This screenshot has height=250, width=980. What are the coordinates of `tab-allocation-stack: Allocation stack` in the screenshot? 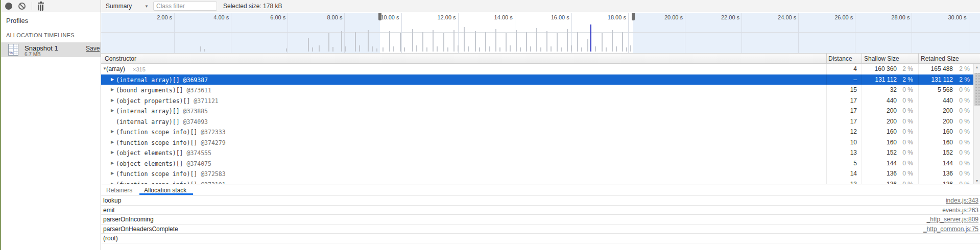 It's located at (165, 190).